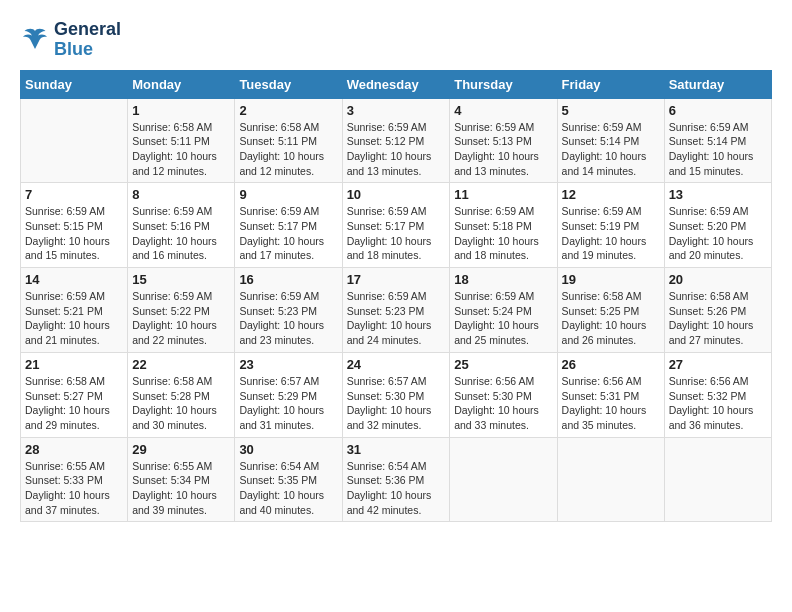 This screenshot has height=612, width=792. I want to click on calendar-cell: 20Sunrise: 6:58 AM Sunset: 5:26 PM Dayli…, so click(718, 310).